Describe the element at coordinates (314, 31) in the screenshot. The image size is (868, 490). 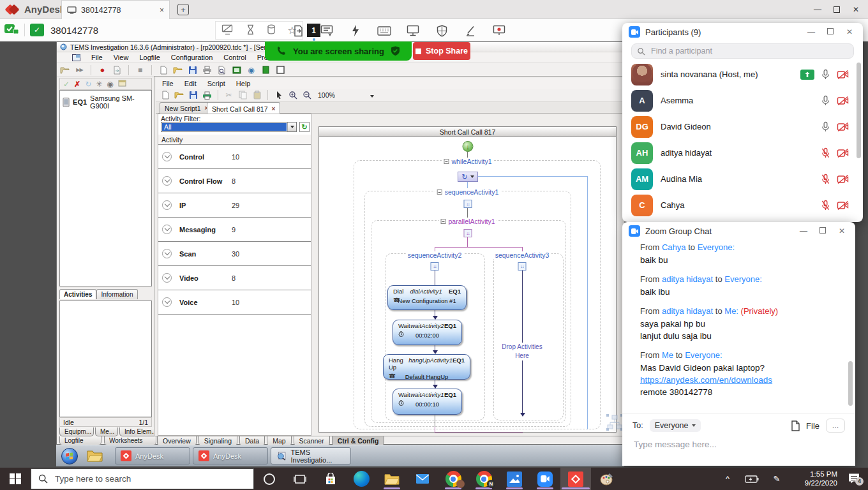
I see `monitor-1-button: 1` at that location.